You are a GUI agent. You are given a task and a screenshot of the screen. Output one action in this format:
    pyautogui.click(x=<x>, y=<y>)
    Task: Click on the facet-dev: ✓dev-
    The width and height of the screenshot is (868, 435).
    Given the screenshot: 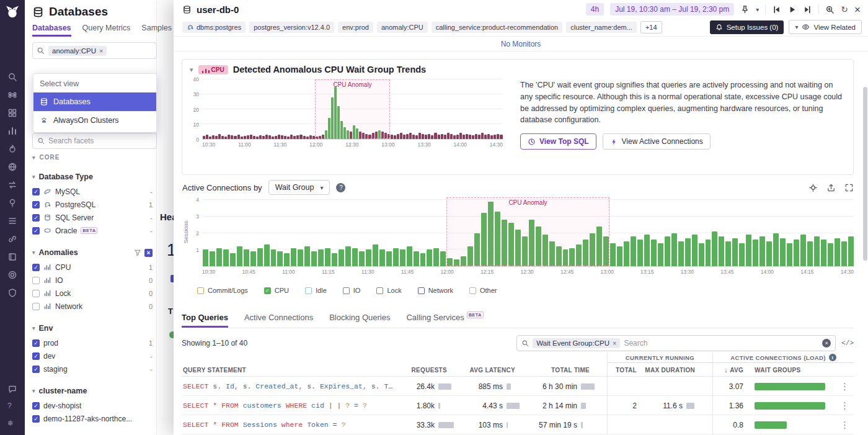 What is the action you would take?
    pyautogui.click(x=92, y=356)
    